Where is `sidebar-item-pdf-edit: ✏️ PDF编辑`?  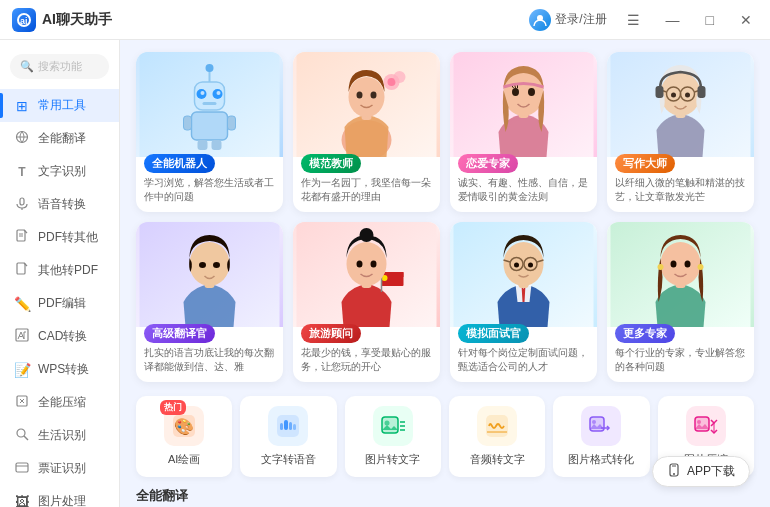
sidebar-item-pdf-edit: ✏️ PDF编辑 is located at coordinates (60, 304).